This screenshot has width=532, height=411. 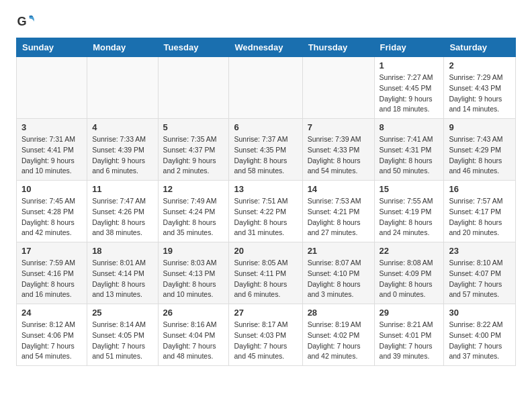 I want to click on calendar-day: 5Sunrise: 7:35 AM Sunset: 4:37 PM Daylig…, so click(x=193, y=150).